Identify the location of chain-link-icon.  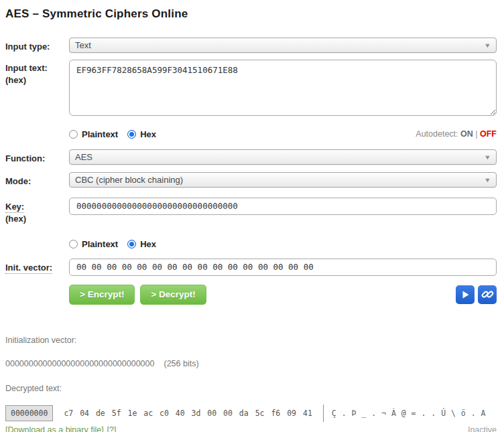
(488, 295).